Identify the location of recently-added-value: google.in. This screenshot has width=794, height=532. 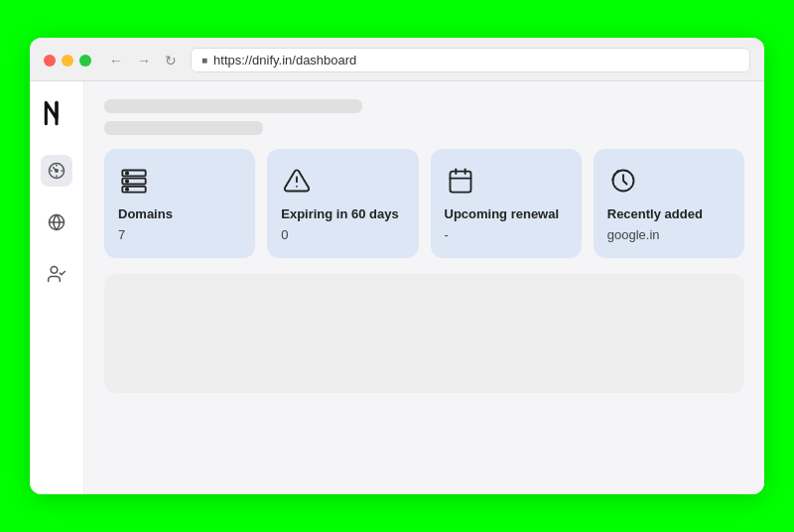
(669, 234).